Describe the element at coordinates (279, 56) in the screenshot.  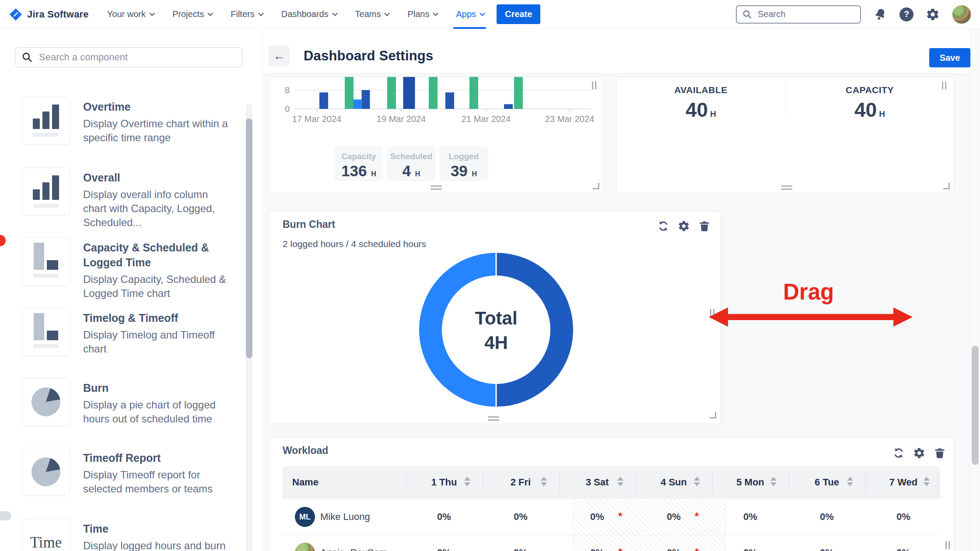
I see `back-button: ←` at that location.